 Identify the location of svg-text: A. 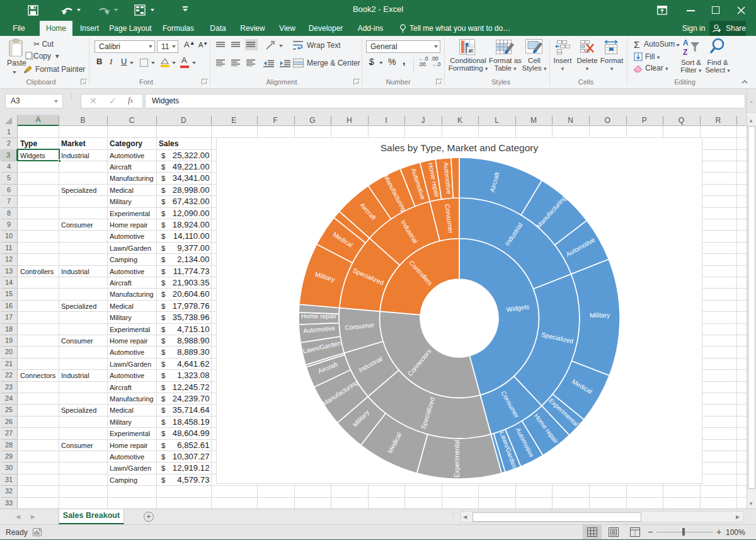
(685, 43).